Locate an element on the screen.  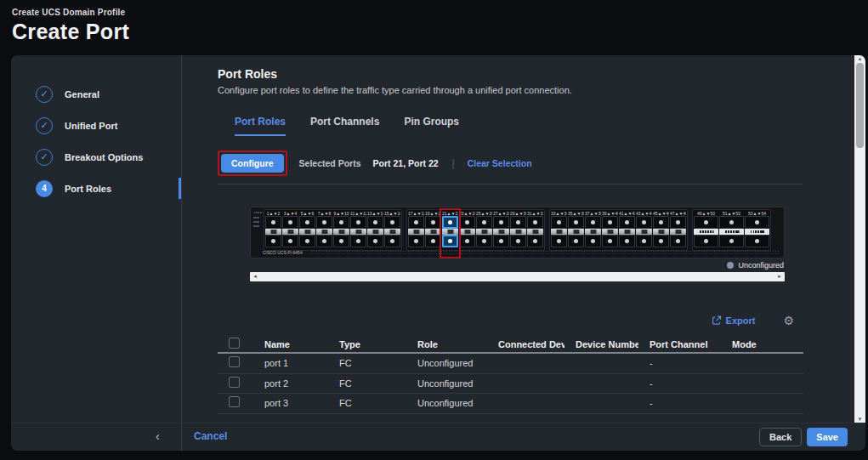
scroll-right-icon: ► is located at coordinates (780, 277).